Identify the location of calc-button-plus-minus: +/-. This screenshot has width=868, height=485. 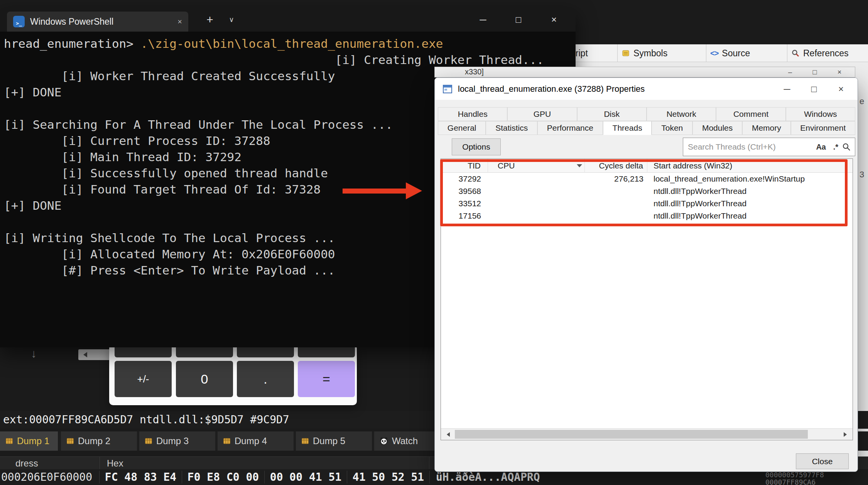
(143, 379).